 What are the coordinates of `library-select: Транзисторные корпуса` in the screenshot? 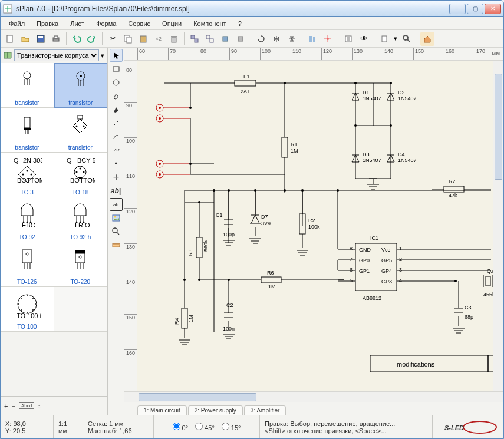 It's located at (57, 55).